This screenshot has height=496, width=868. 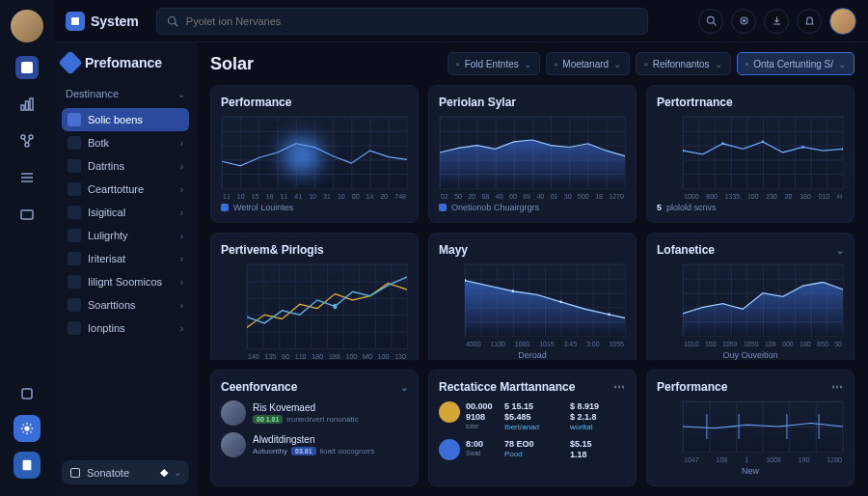 I want to click on user-avatar, so click(x=843, y=21).